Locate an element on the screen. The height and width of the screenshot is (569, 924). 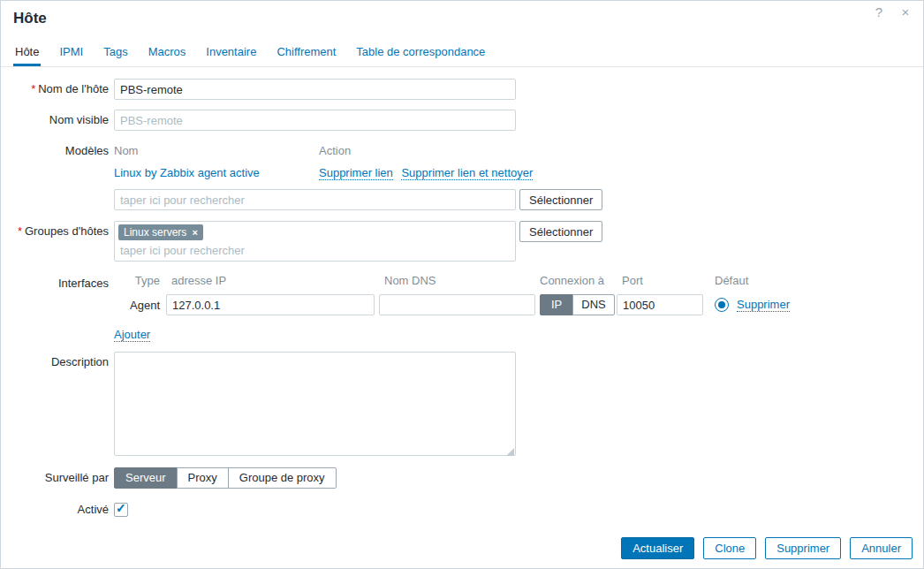
template-unlink-clear-action: Supprimer lien et nettoyer is located at coordinates (466, 173).